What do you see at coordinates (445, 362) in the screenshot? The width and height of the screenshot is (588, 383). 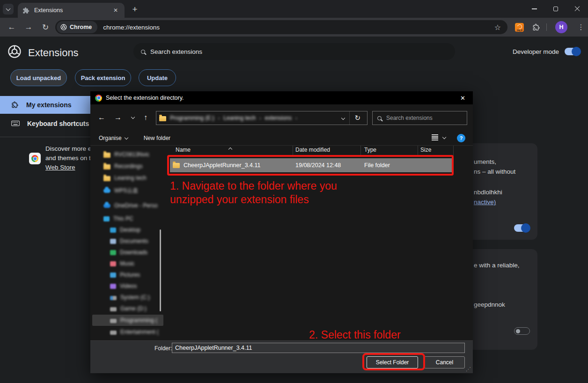 I see `cancel-button: Cancel` at bounding box center [445, 362].